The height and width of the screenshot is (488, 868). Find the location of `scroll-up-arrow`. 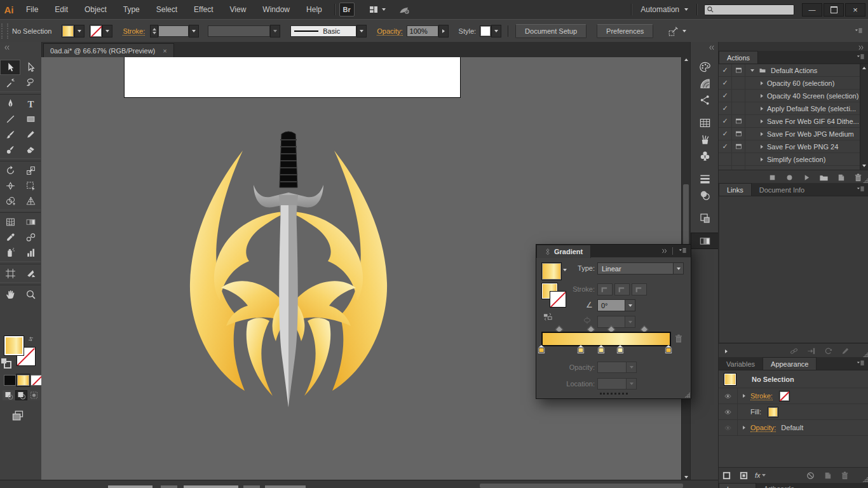

scroll-up-arrow is located at coordinates (686, 60).